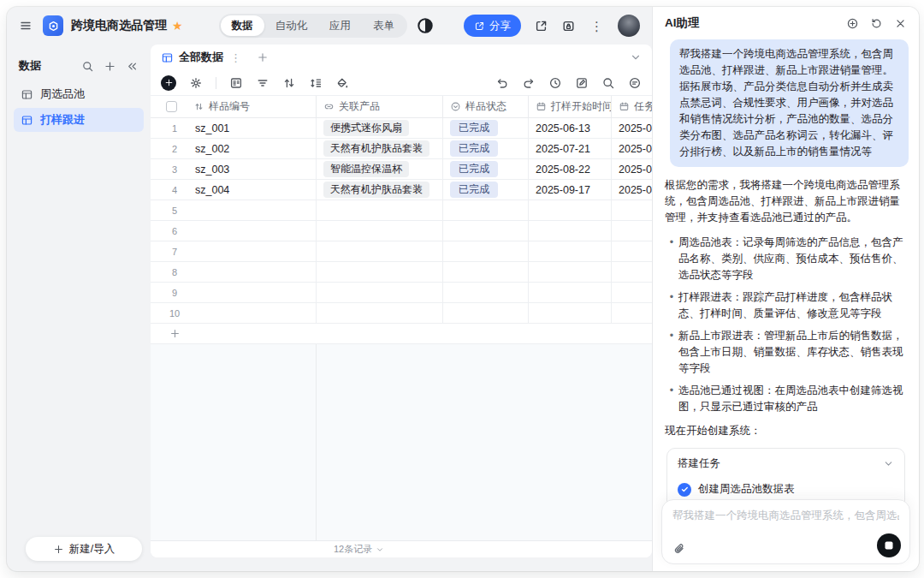 This screenshot has height=578, width=924. What do you see at coordinates (635, 83) in the screenshot?
I see `comment-icon` at bounding box center [635, 83].